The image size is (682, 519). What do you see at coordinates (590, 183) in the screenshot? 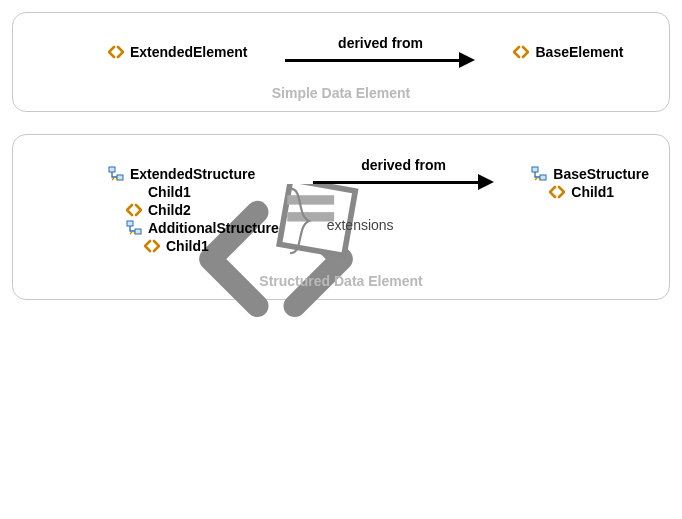
I see `base-structure-tree: BaseStructure Child1` at bounding box center [590, 183].